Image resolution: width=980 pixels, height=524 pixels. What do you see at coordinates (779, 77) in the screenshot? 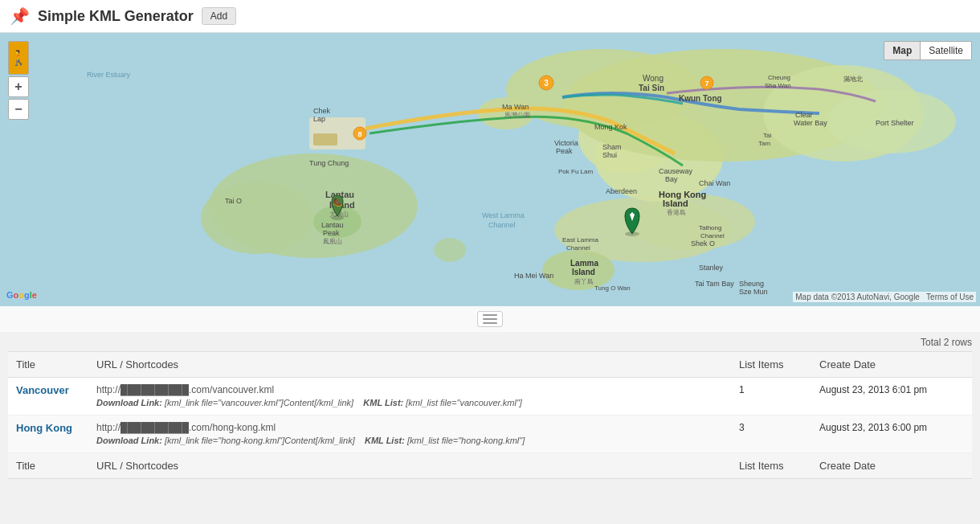
I see `svg-text: Cheung` at bounding box center [779, 77].